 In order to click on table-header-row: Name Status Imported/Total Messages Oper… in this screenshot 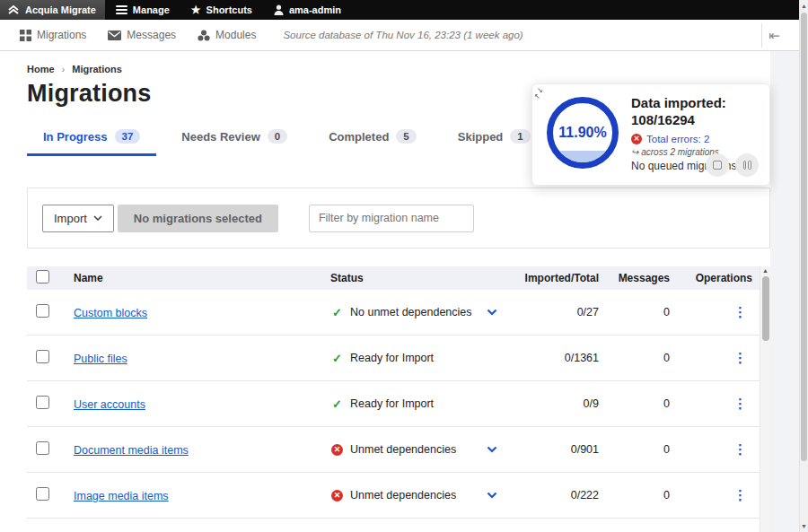, I will do `click(399, 278)`.